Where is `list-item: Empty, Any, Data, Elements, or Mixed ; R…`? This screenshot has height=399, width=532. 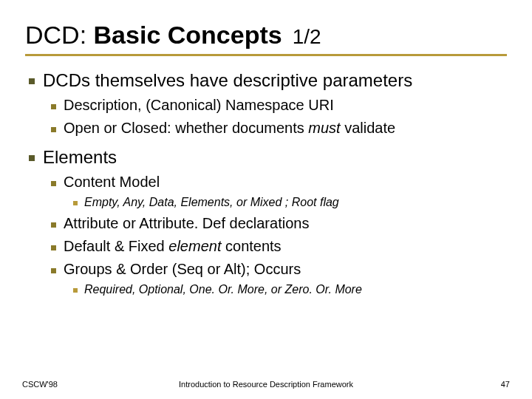 list-item: Empty, Any, Data, Elements, or Mixed ; R… is located at coordinates (290, 202).